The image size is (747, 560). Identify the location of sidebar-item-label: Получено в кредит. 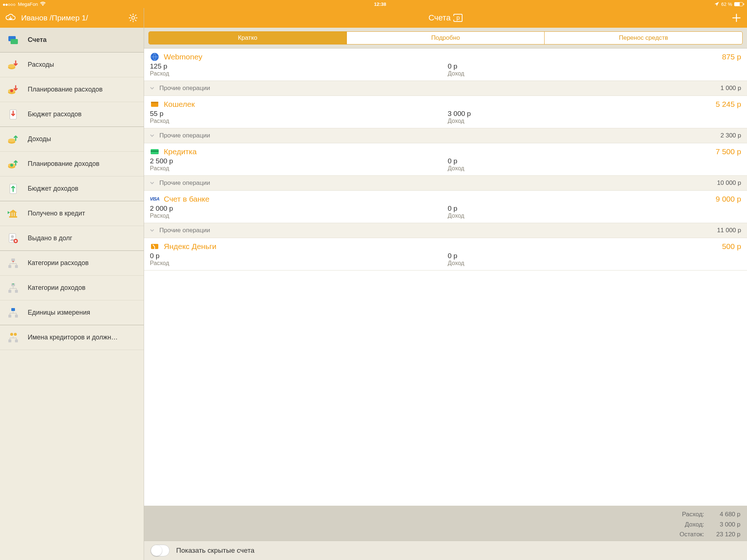
(56, 214).